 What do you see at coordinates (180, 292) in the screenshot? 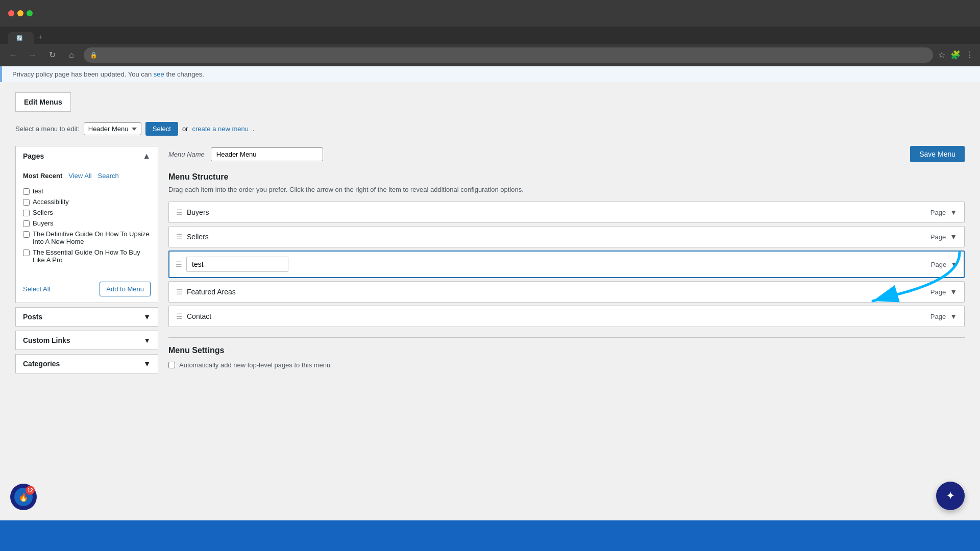
I see `drag-handle-featured: ☰` at bounding box center [180, 292].